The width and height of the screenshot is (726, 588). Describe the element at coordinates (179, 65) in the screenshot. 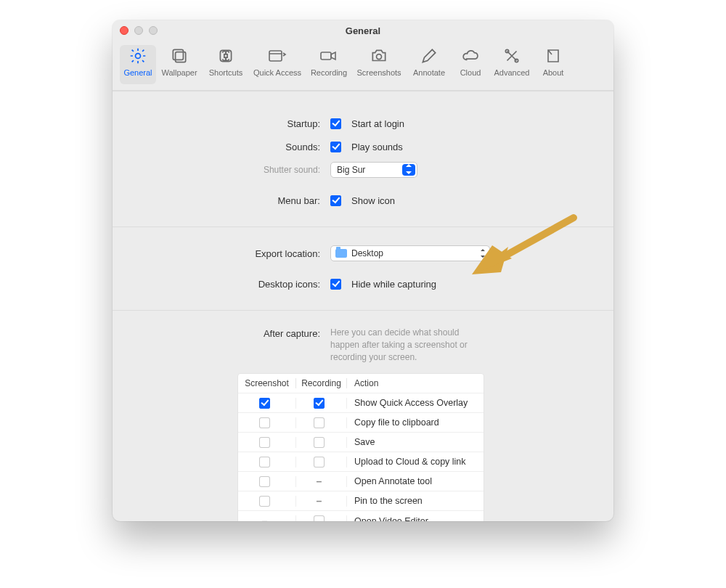

I see `tab-wallpaper: Wallpaper` at that location.